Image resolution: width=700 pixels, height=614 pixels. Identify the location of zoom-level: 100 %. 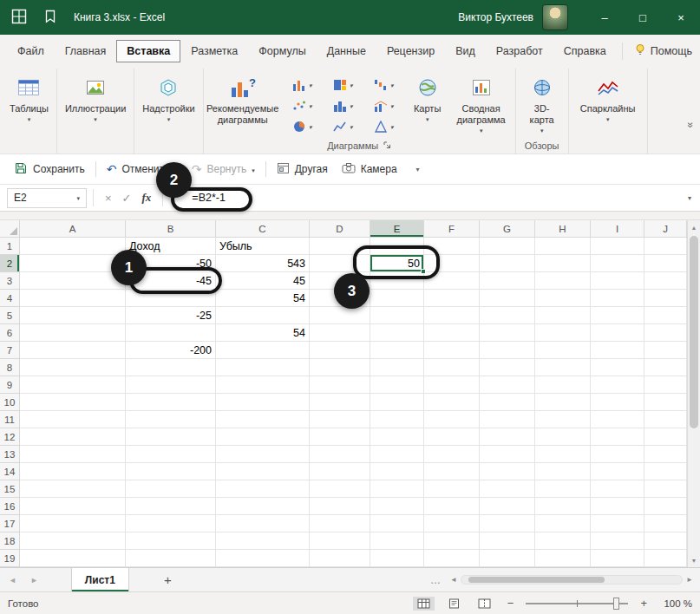
(676, 604).